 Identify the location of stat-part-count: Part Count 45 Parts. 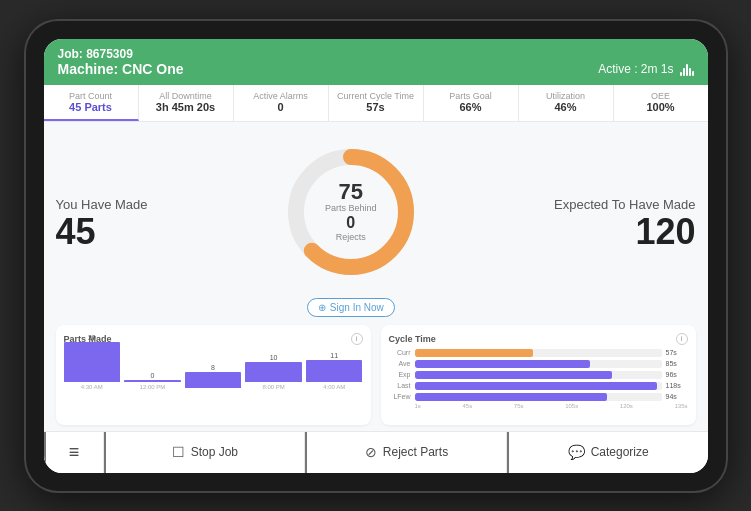
(92, 103).